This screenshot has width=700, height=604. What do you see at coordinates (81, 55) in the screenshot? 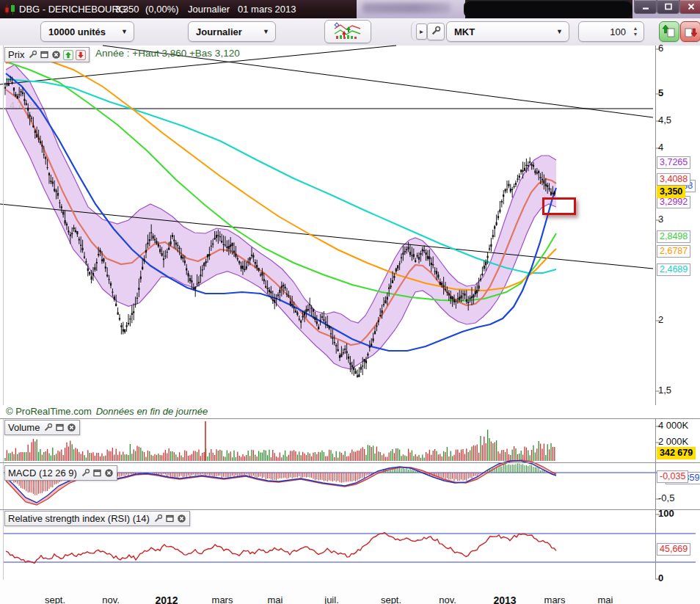
I see `arrow-down-icon` at bounding box center [81, 55].